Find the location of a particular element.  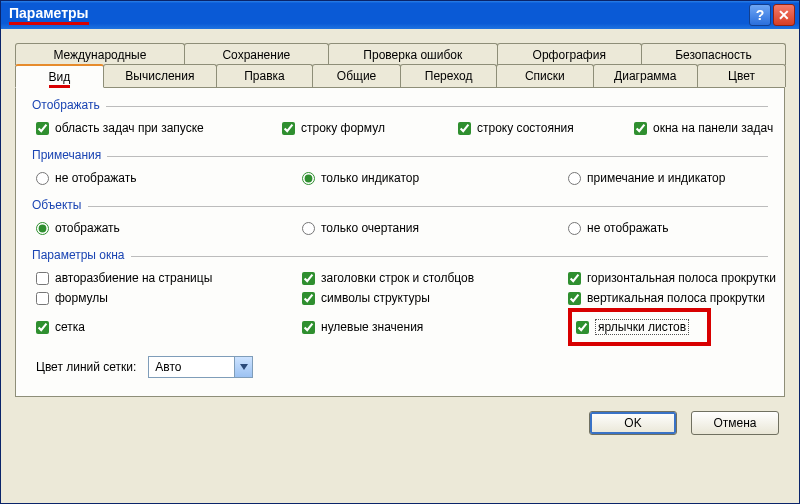

checkbox-outline: символы структуры is located at coordinates (432, 298).